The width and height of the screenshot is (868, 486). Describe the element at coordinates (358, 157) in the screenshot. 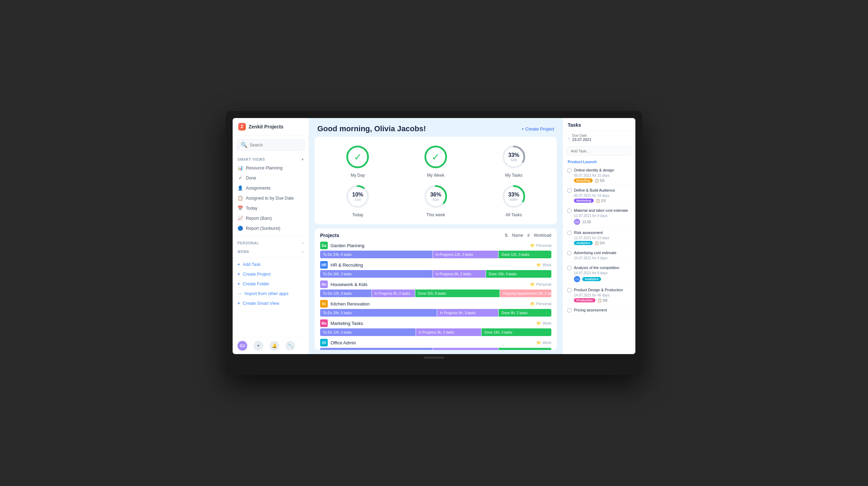

I see `my-day-check: ✓` at that location.